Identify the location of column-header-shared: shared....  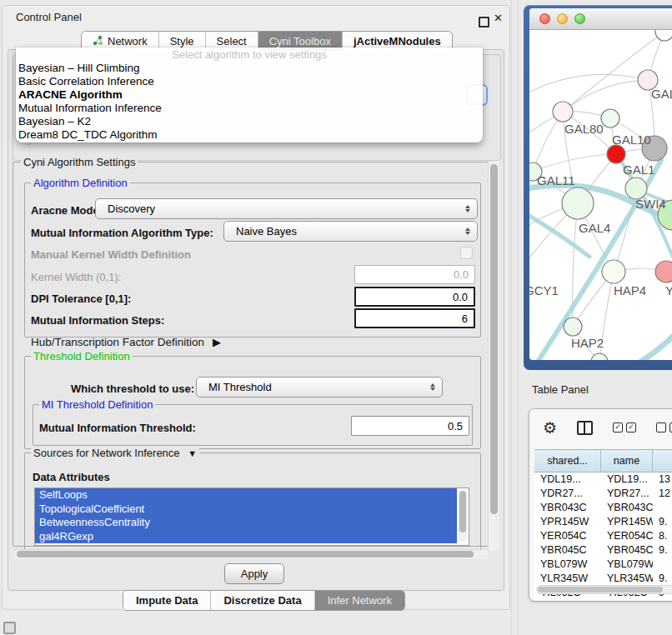
(568, 461).